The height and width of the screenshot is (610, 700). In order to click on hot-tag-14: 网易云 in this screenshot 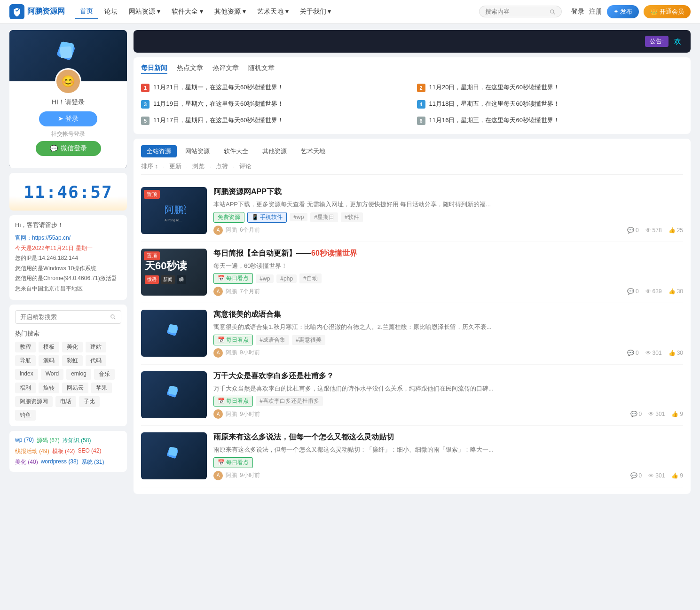, I will do `click(75, 388)`.